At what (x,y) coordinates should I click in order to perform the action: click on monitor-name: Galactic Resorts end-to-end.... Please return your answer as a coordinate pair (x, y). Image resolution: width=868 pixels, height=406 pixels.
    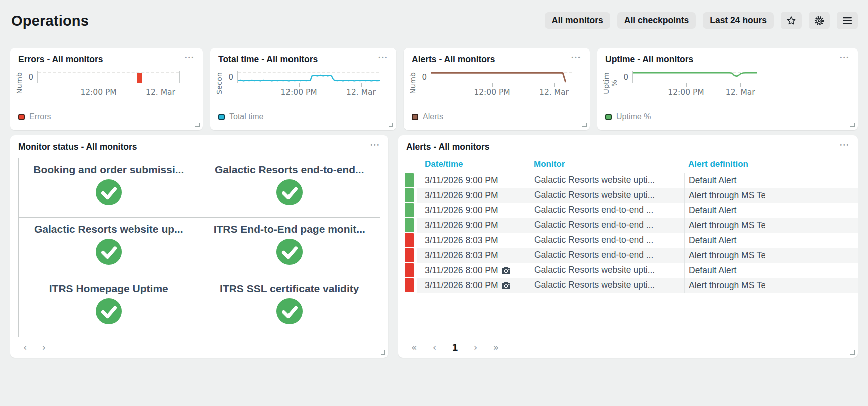
    Looking at the image, I should click on (290, 170).